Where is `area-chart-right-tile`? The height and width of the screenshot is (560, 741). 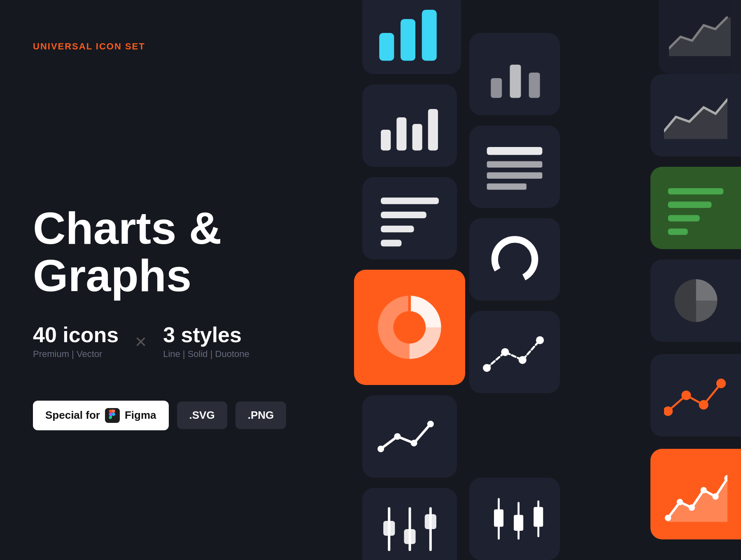 area-chart-right-tile is located at coordinates (696, 115).